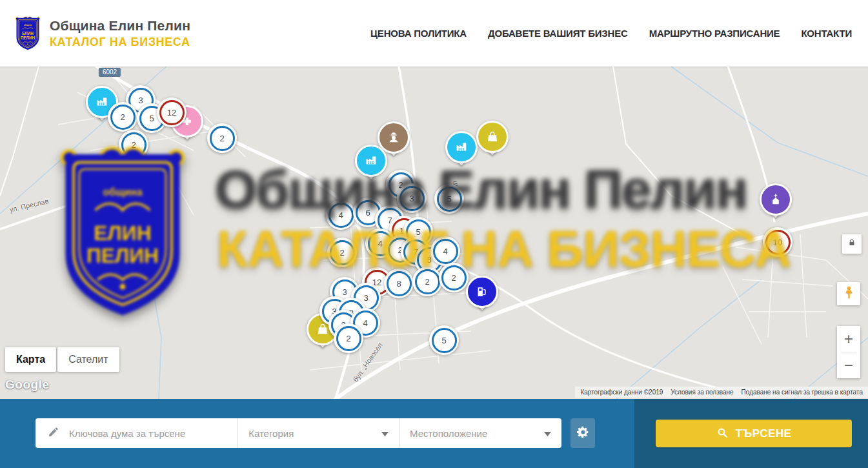 Image resolution: width=868 pixels, height=468 pixels. What do you see at coordinates (852, 244) in the screenshot?
I see `lock-button` at bounding box center [852, 244].